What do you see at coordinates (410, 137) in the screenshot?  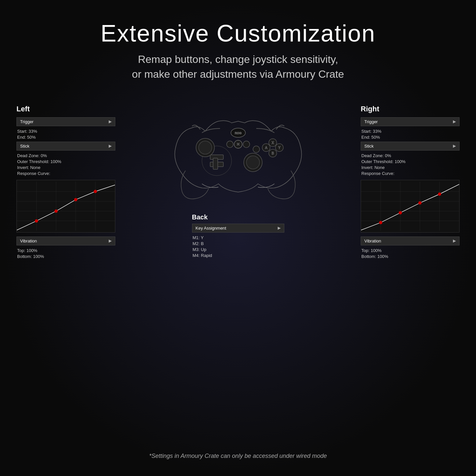 I see `right-trigger-end: End: 50%` at bounding box center [410, 137].